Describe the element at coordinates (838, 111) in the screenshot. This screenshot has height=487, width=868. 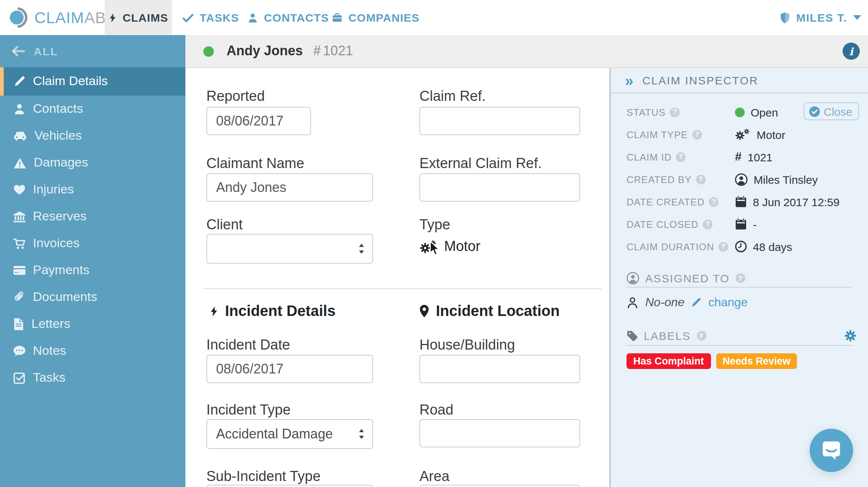
I see `close-button-label: Close` at that location.